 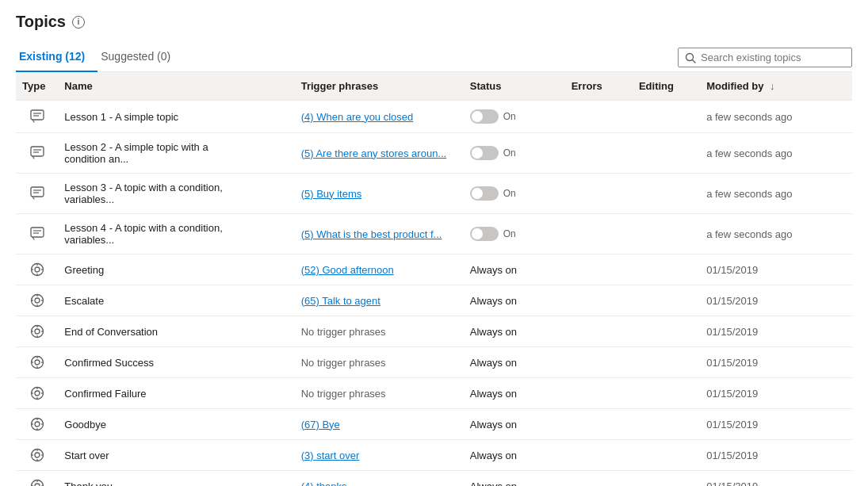 I want to click on modified-cell: a few seconds ago, so click(x=776, y=193).